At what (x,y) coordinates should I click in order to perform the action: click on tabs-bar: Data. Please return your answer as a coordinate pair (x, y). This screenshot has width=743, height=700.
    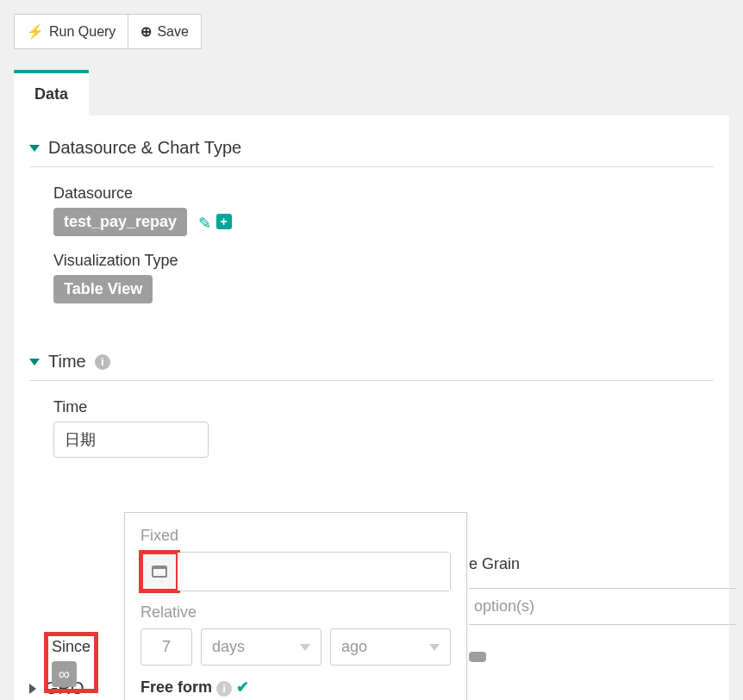
    Looking at the image, I should click on (372, 95).